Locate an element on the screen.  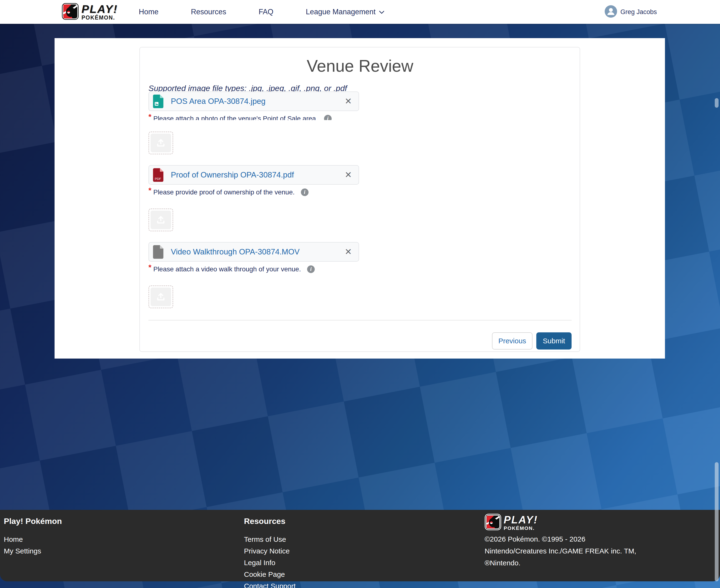
pdf-file-icon: PDF is located at coordinates (158, 175).